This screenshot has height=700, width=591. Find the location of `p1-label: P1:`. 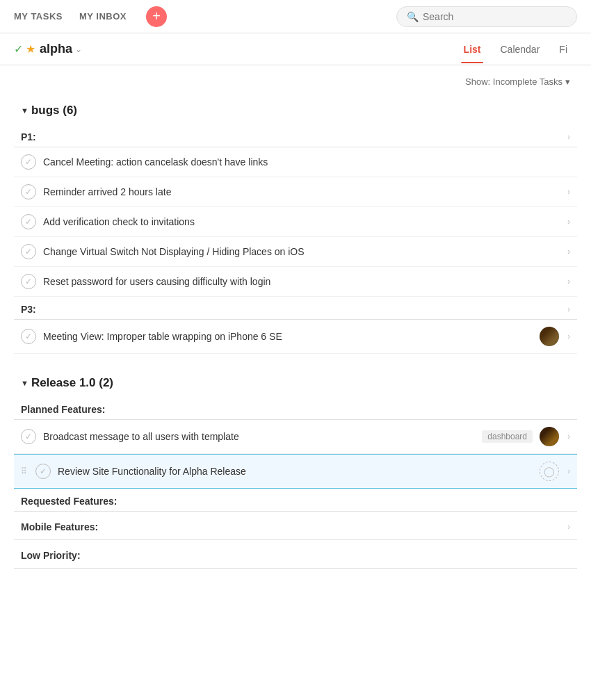

p1-label: P1: is located at coordinates (29, 137).